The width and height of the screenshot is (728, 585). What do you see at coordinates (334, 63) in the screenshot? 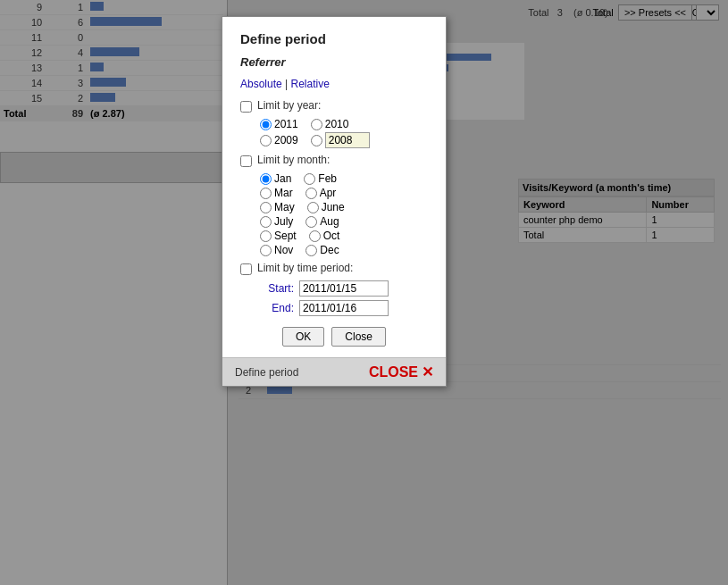
I see `modal-subtitle: Referrer` at bounding box center [334, 63].